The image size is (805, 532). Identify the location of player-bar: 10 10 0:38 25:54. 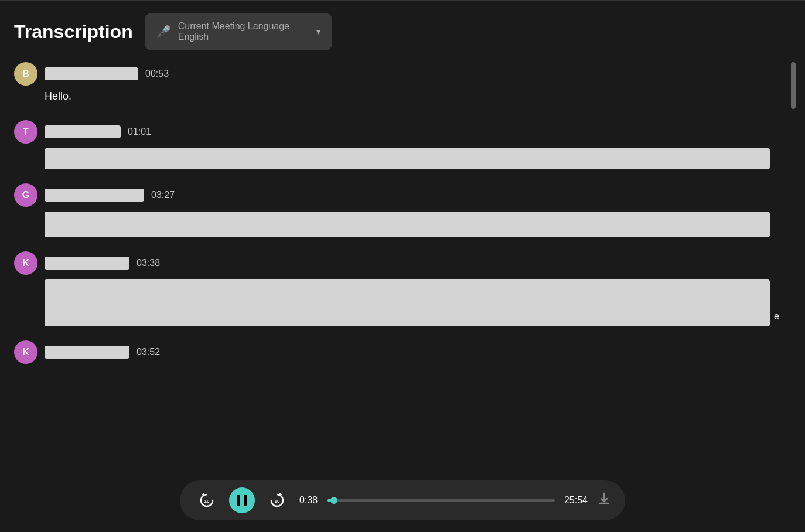
(403, 500).